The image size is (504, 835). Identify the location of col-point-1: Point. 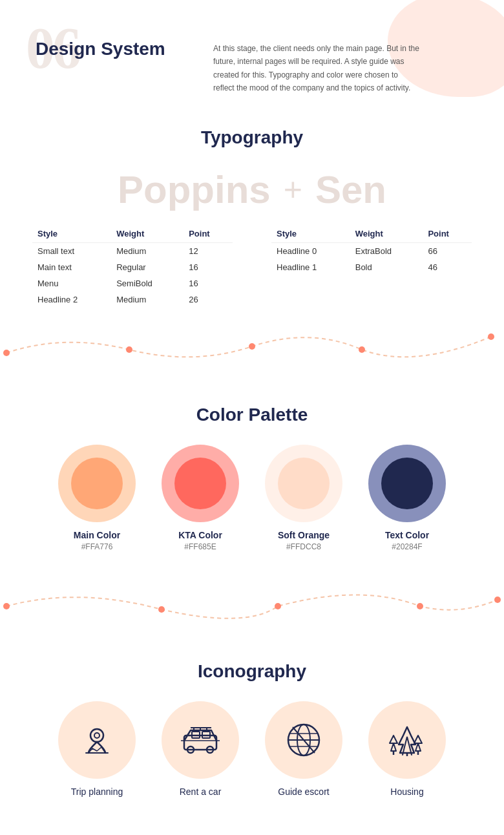
(208, 234).